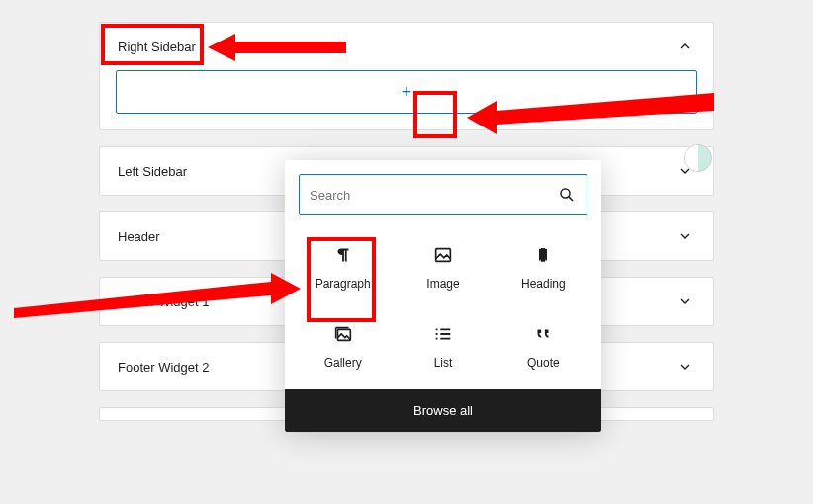 The width and height of the screenshot is (813, 504). Describe the element at coordinates (443, 265) in the screenshot. I see `block-item-image: Image` at that location.